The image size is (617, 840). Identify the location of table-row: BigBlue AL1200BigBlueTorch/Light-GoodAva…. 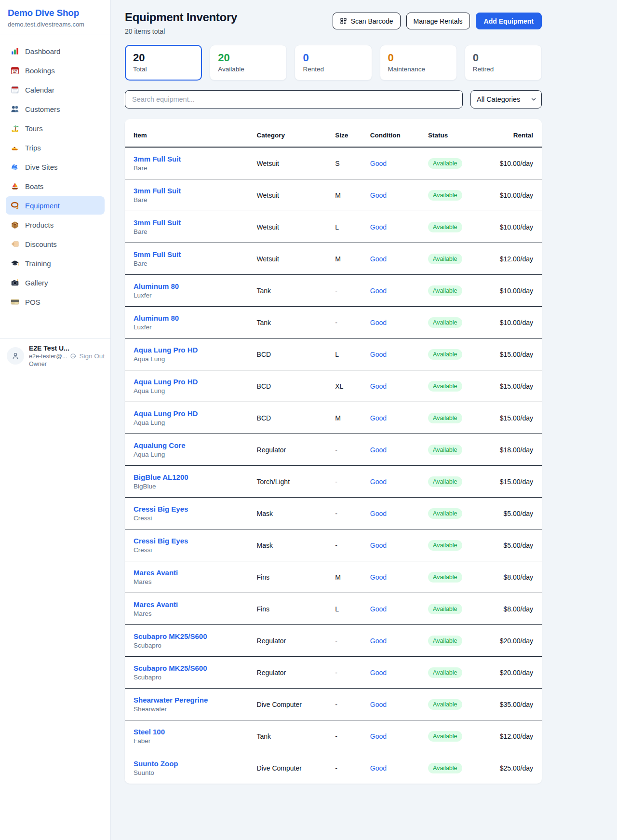
(334, 482).